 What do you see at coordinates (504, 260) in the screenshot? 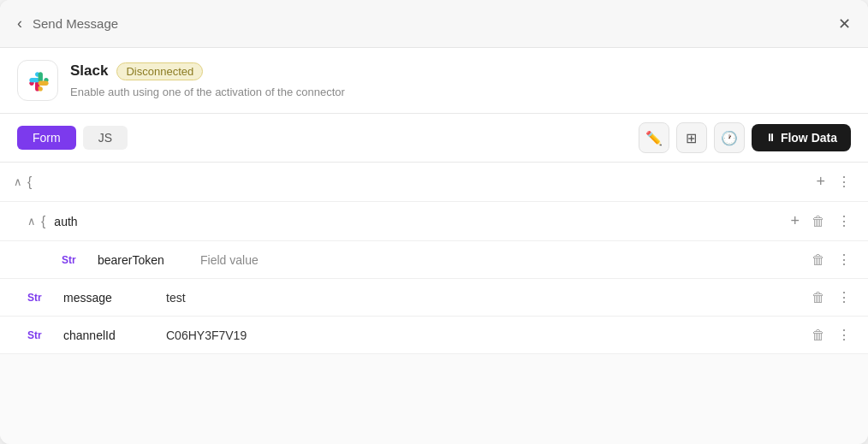
I see `bearer-token-value: Field value` at bounding box center [504, 260].